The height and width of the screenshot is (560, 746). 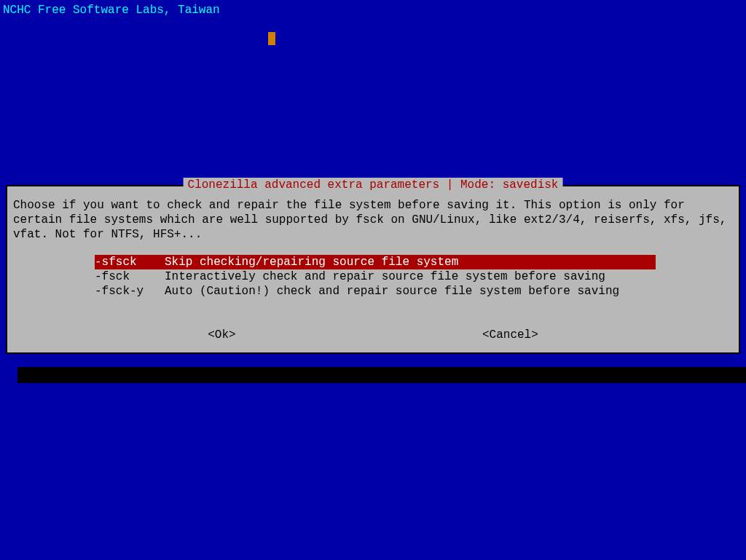 I want to click on options-menu: -sfsck Skip checking/repairing source fi…, so click(x=415, y=277).